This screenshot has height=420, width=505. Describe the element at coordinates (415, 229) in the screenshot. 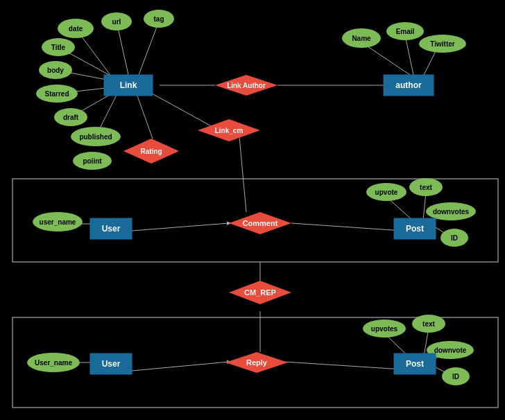

I see `entity-post1-label: Post` at that location.